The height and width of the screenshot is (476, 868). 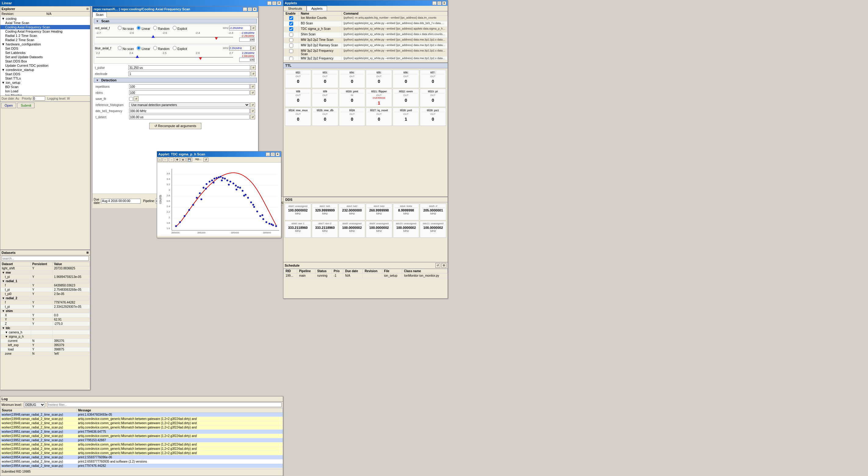 I want to click on ttl-channel: ttl6: OUT 0, so click(x=406, y=79).